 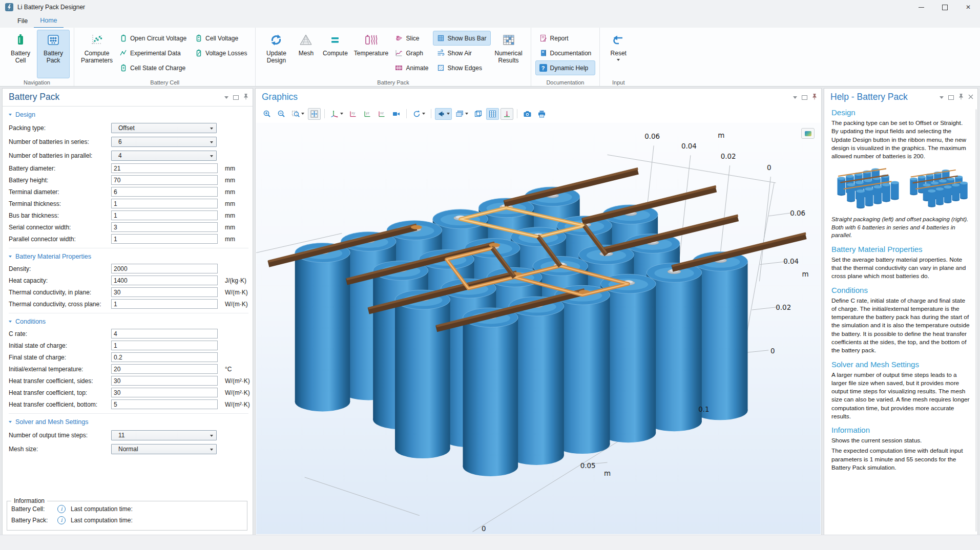 What do you see at coordinates (97, 54) in the screenshot?
I see `compute-parameters-button: Compute Parameters` at bounding box center [97, 54].